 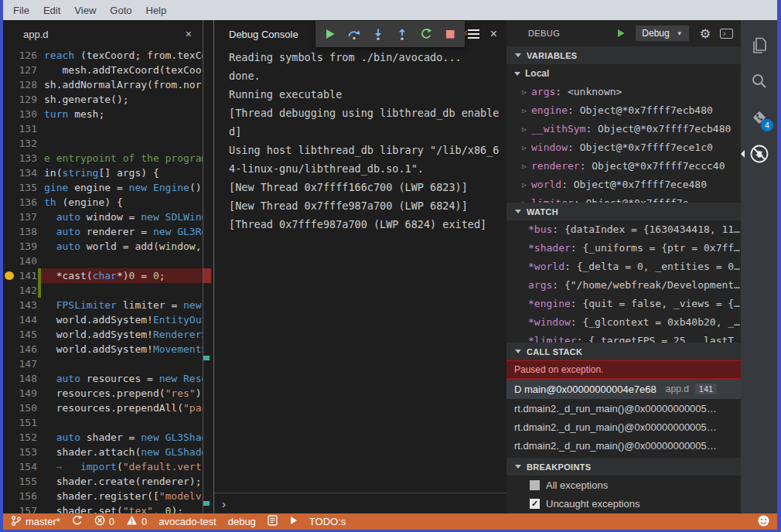 What do you see at coordinates (623, 503) in the screenshot?
I see `breakpoint-row: ✓Uncaught exceptions` at bounding box center [623, 503].